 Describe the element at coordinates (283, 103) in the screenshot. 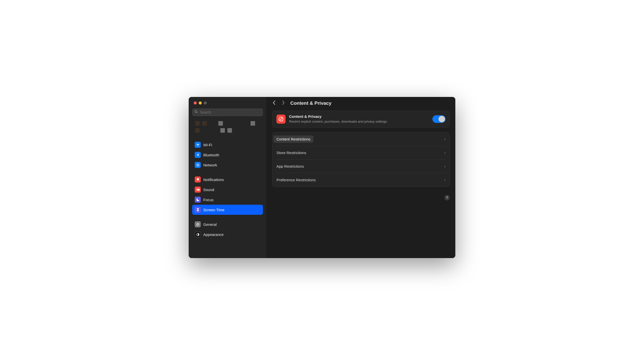

I see `forward-button` at that location.